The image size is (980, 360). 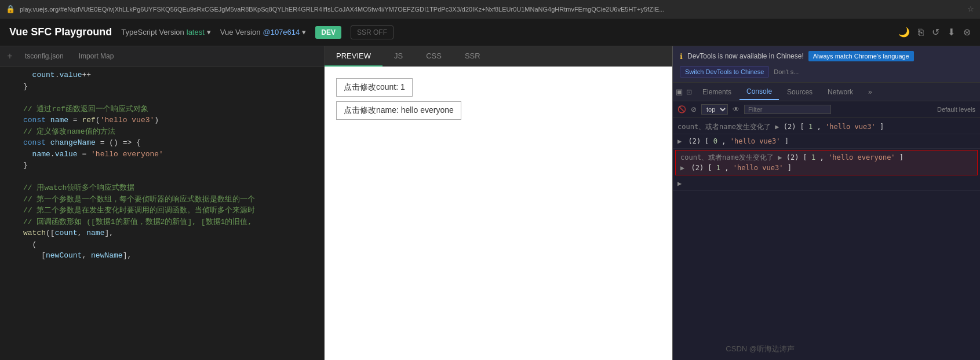 What do you see at coordinates (934, 32) in the screenshot?
I see `header-icons: 🌙 ⎘ ↺ ⬇ ⊛` at bounding box center [934, 32].